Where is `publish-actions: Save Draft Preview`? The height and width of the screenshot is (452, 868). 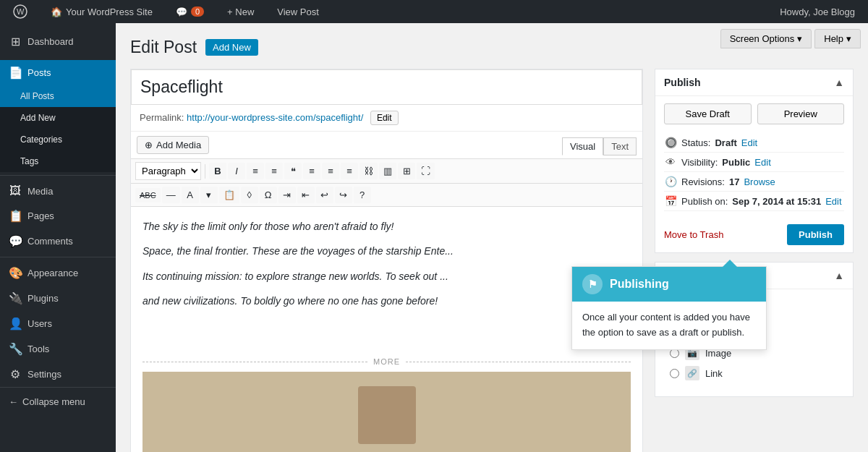 publish-actions: Save Draft Preview is located at coordinates (754, 114).